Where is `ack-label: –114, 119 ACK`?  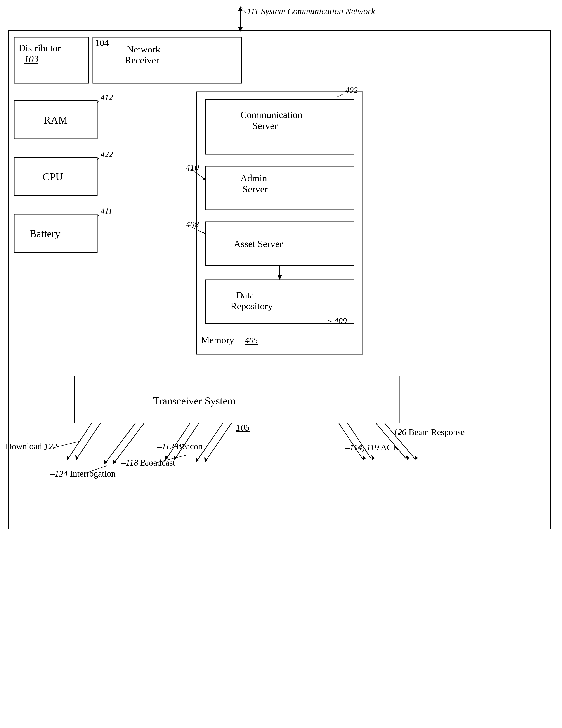
ack-label: –114, 119 ACK is located at coordinates (372, 447).